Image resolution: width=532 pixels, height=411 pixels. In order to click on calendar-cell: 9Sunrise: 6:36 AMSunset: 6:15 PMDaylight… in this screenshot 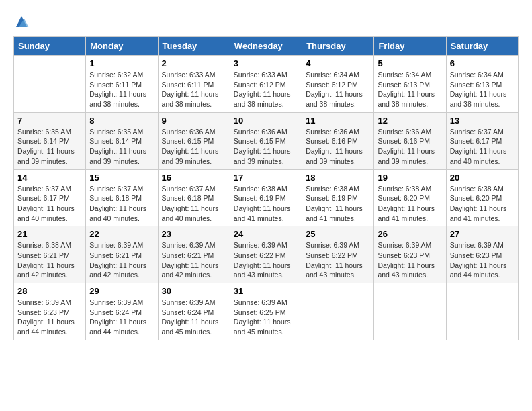, I will do `click(193, 141)`.